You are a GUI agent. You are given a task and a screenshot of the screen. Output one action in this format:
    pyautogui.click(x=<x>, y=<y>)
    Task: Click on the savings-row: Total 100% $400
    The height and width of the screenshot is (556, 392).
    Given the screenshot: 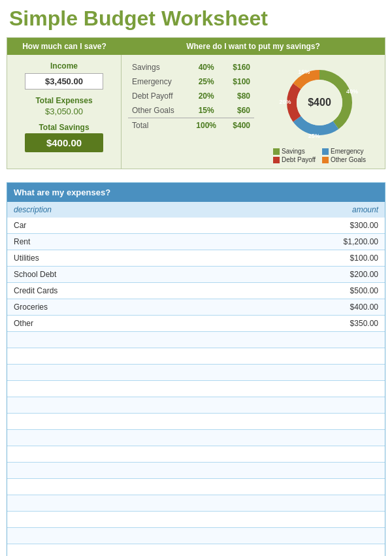 What is the action you would take?
    pyautogui.click(x=191, y=125)
    